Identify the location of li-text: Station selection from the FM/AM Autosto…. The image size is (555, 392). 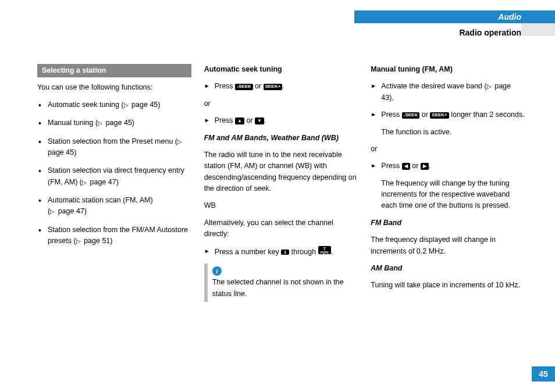
(118, 235).